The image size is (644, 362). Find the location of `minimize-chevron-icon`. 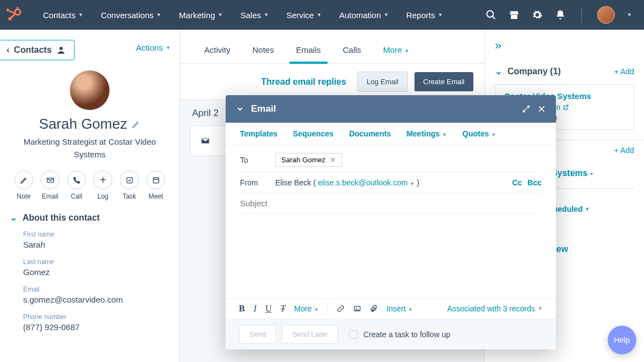

minimize-chevron-icon is located at coordinates (240, 109).